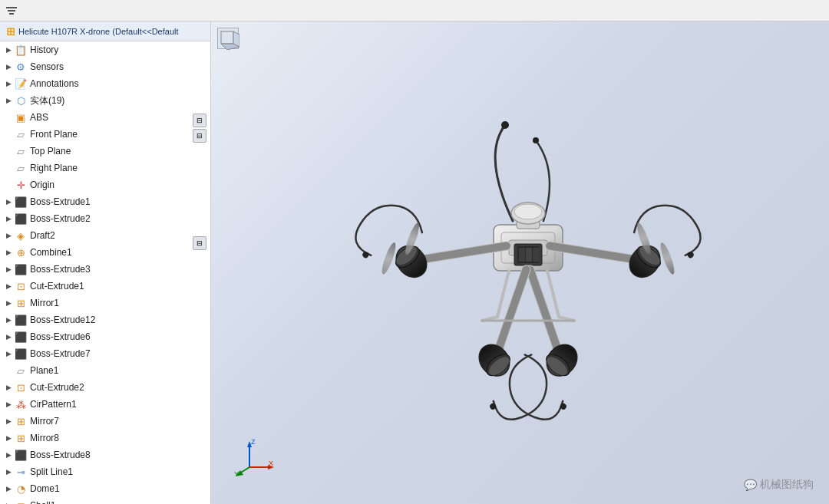 The width and height of the screenshot is (829, 504). What do you see at coordinates (8, 185) in the screenshot?
I see `expander-origin` at bounding box center [8, 185].